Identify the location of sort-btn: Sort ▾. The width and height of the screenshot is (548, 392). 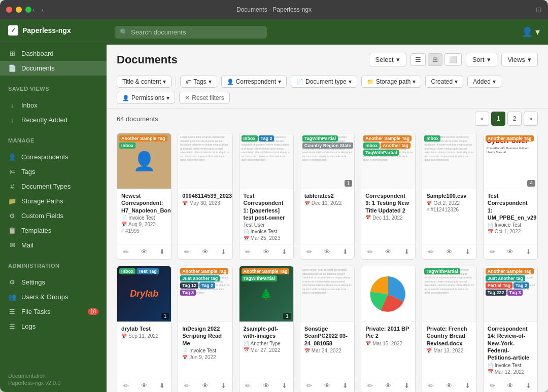
(482, 60).